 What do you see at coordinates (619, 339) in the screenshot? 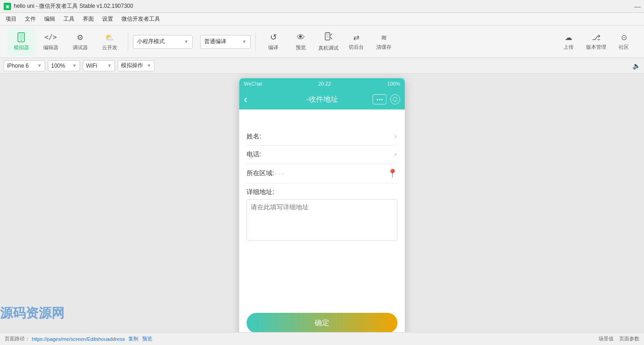
I see `bottom-bar-right: 场景值 页面参数` at bounding box center [619, 339].